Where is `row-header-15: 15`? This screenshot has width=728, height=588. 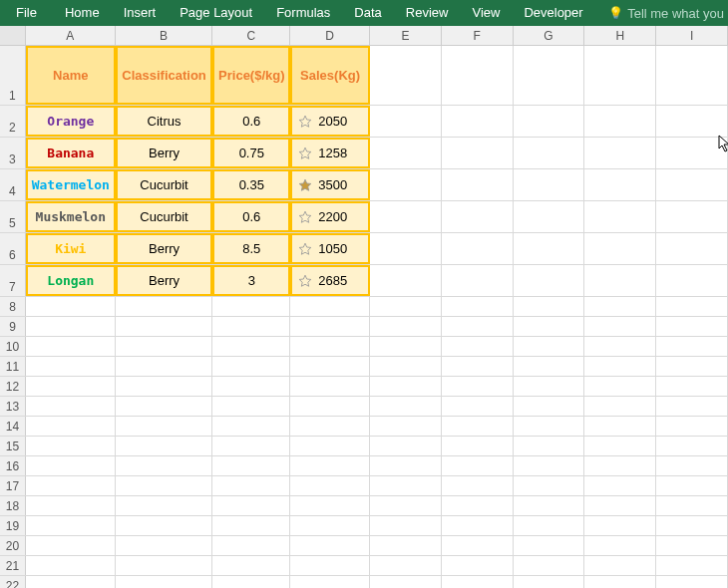 row-header-15: 15 is located at coordinates (13, 446).